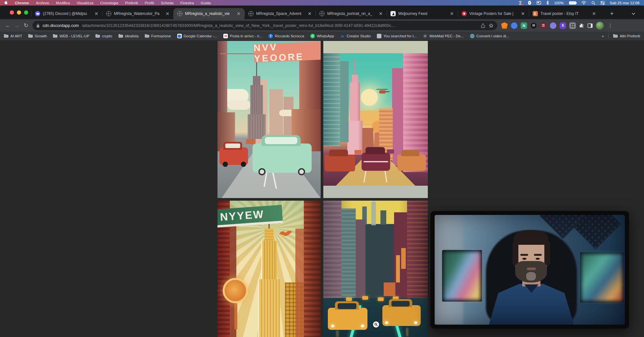 The height and width of the screenshot is (337, 644). I want to click on poster-top-right, so click(376, 119).